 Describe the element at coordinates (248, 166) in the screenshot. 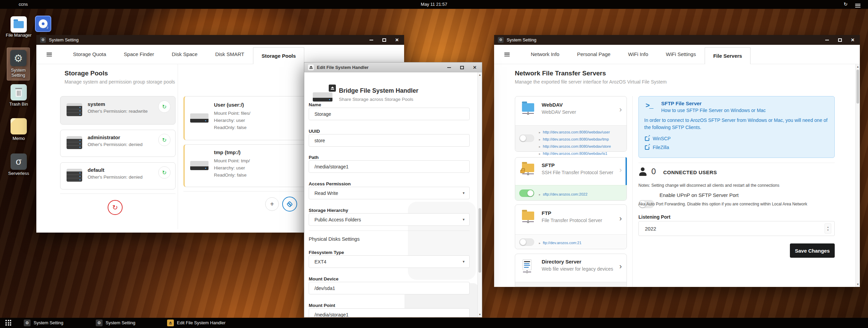

I see `fsh-card-tmp: tmp (tmp:/) Mount Point: tmp/ Hierarchy:…` at that location.